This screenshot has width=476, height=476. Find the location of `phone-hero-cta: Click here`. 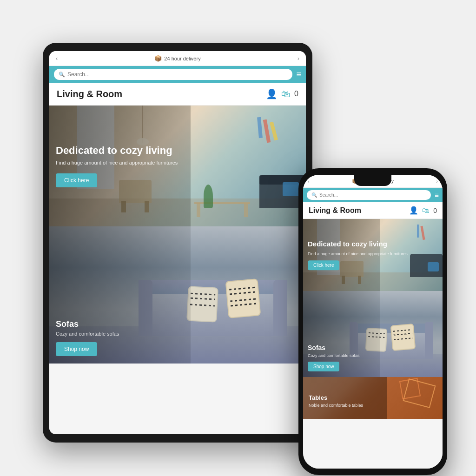

phone-hero-cta: Click here is located at coordinates (324, 265).